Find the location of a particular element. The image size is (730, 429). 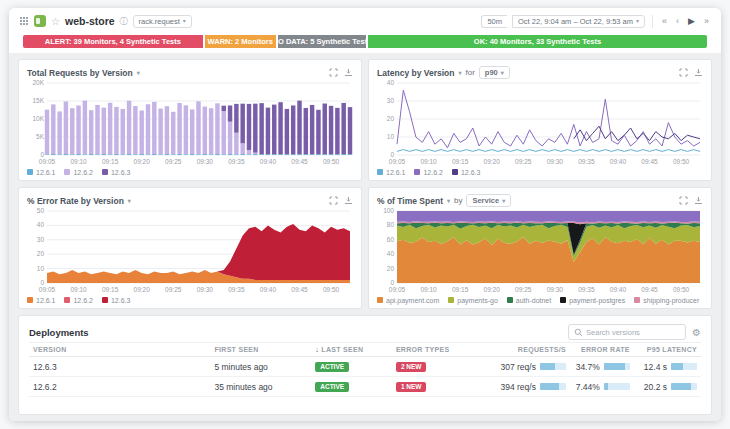

svg-text: 10 is located at coordinates (391, 136).